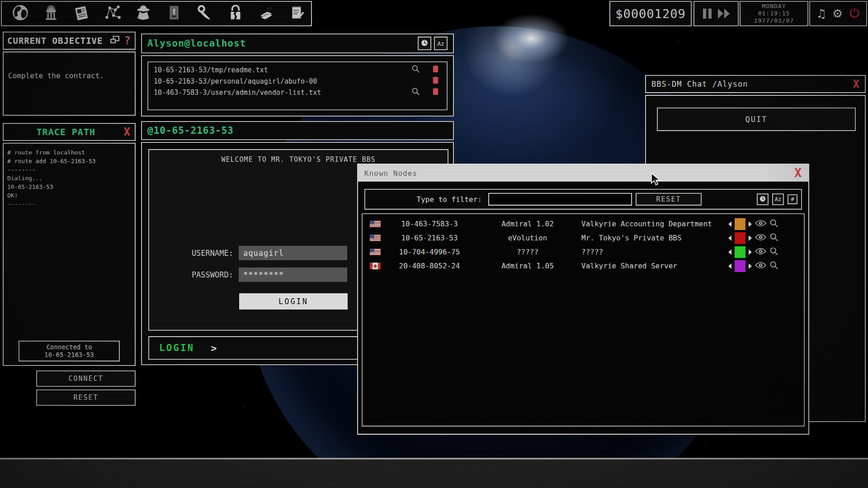 This screenshot has height=488, width=868. Describe the element at coordinates (375, 224) in the screenshot. I see `us-flag-icon` at that location.